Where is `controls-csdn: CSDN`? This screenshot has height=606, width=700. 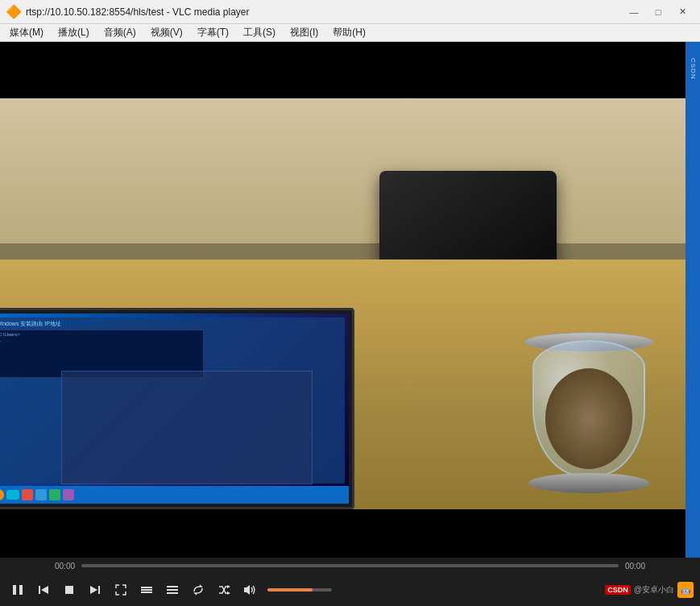 controls-csdn: CSDN is located at coordinates (618, 590).